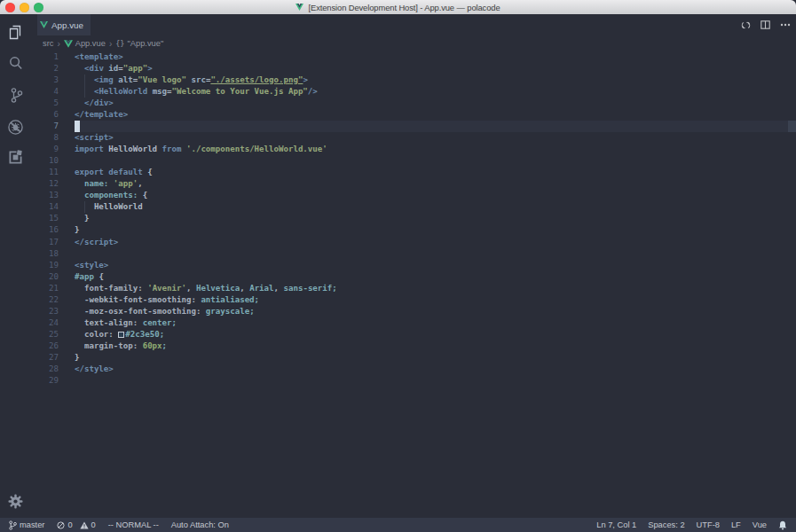 The image size is (796, 532). I want to click on code-line-12: 12 name: 'app',, so click(415, 184).